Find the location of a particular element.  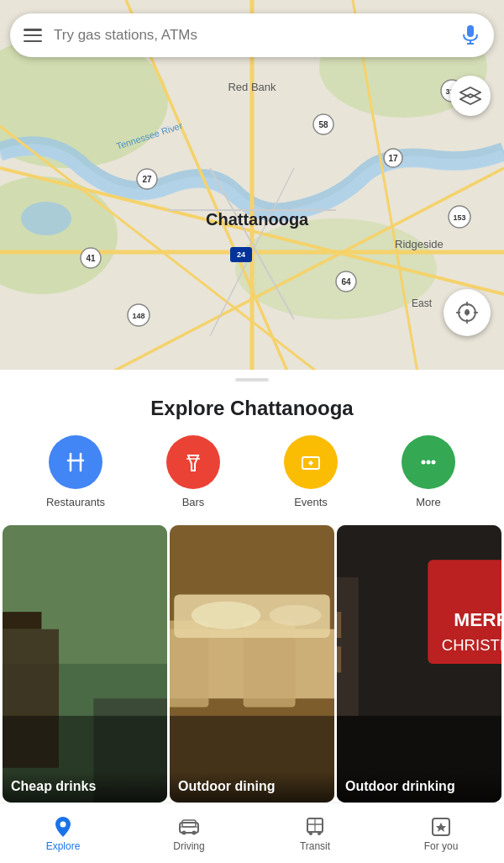

svg-text: 148 is located at coordinates (138, 316).